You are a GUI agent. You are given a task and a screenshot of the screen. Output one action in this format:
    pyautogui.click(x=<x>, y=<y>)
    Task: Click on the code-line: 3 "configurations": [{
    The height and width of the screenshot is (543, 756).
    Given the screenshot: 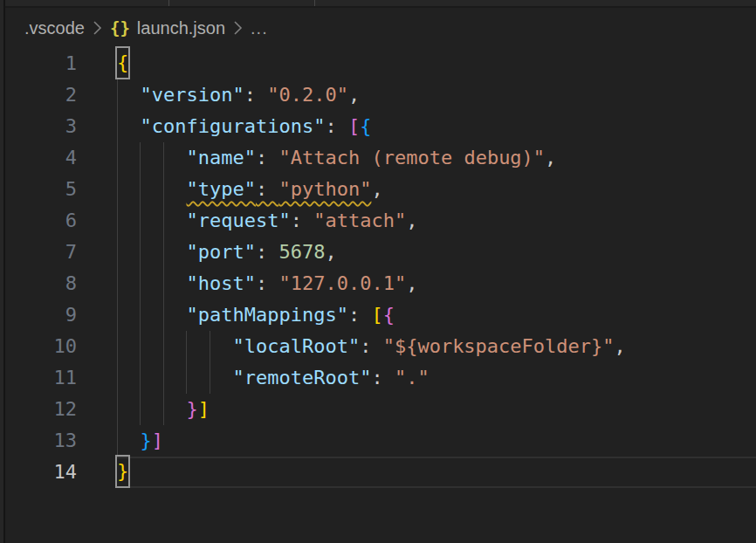 What is the action you would take?
    pyautogui.click(x=378, y=127)
    